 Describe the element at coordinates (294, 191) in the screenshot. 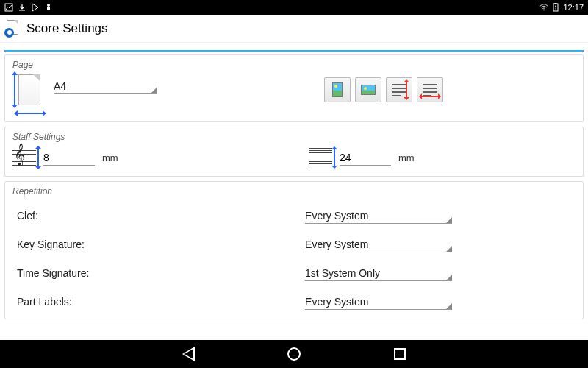

I see `repetition-section-title: Repetition` at that location.